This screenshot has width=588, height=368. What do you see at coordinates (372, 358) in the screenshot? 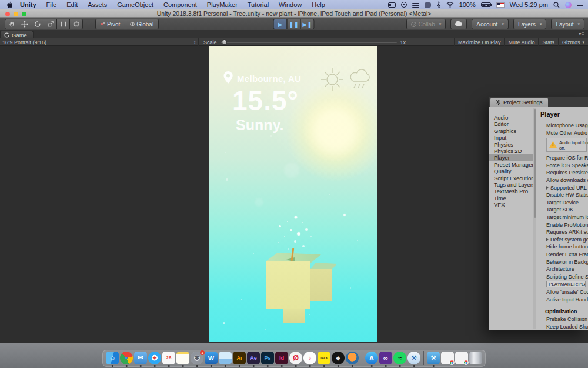
I see `dock-icon-app-store: A` at bounding box center [372, 358].